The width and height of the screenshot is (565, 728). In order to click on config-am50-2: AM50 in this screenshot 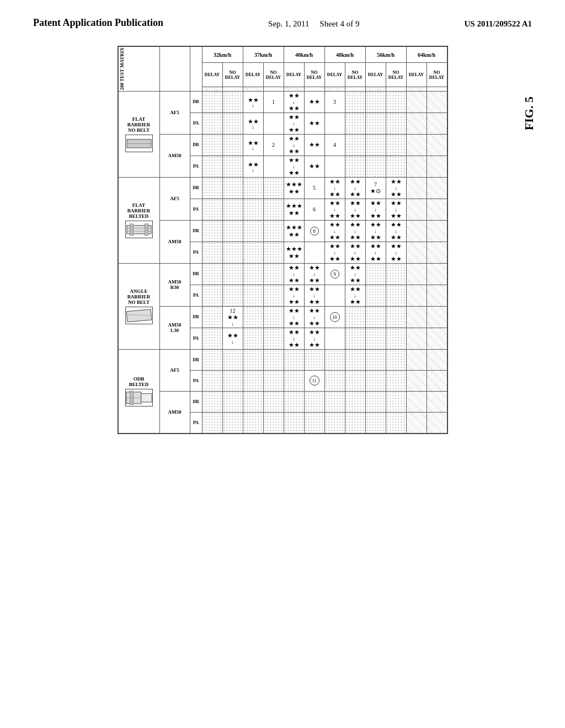, I will do `click(174, 242)`.